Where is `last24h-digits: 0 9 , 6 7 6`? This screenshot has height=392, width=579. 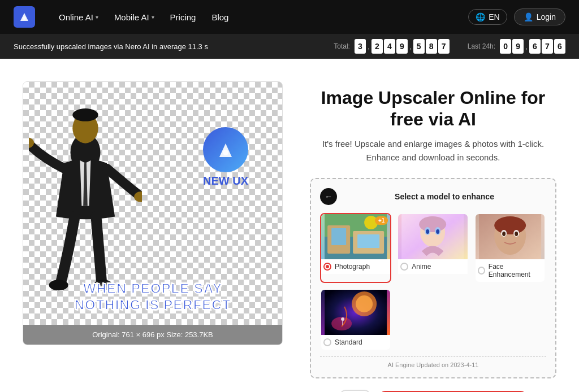 last24h-digits: 0 9 , 6 7 6 is located at coordinates (533, 46).